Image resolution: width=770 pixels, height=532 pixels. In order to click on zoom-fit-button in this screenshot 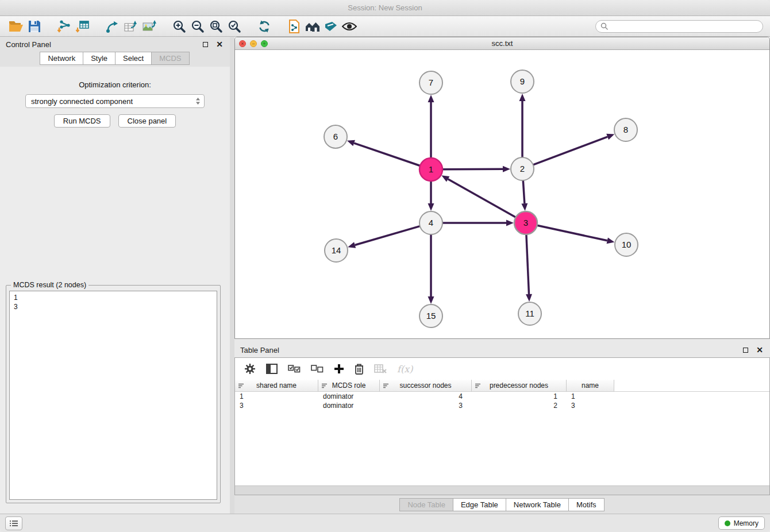, I will do `click(216, 26)`.